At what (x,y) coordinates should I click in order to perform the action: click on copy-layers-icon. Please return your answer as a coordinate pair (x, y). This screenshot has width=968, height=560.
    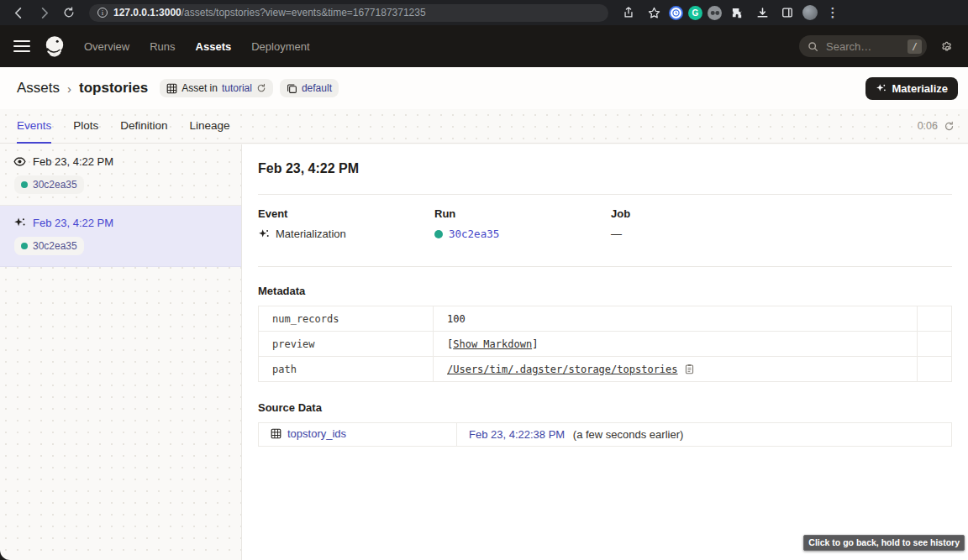
    Looking at the image, I should click on (292, 89).